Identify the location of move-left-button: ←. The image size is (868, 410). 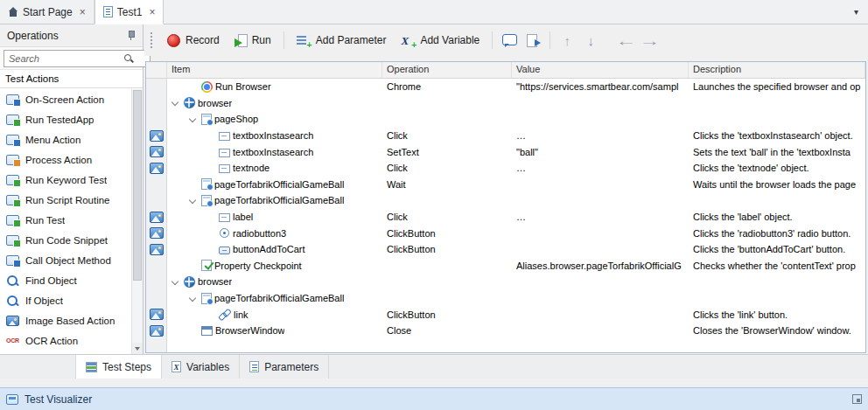
(626, 40).